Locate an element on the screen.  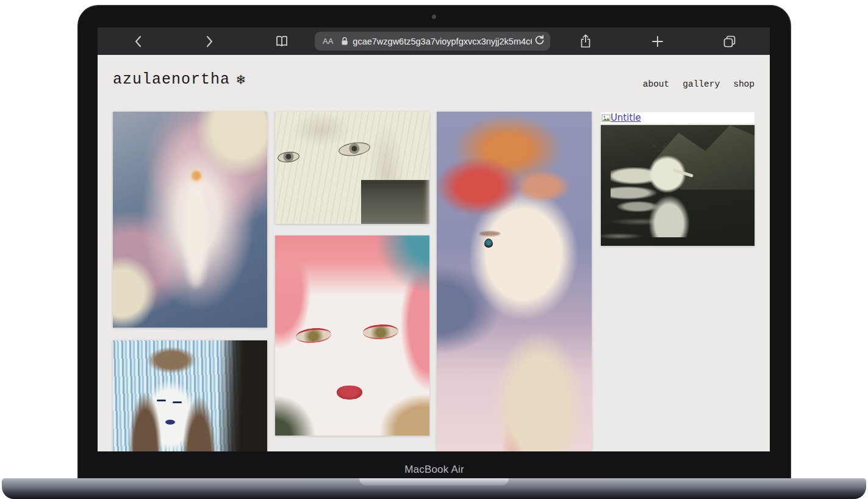
artwork-ghost-in-dark-landscape is located at coordinates (678, 185).